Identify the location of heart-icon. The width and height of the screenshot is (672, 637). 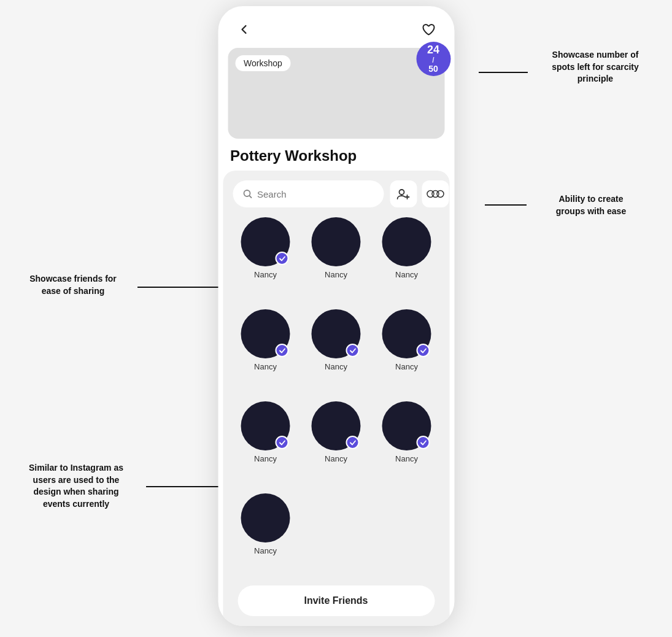
(428, 29).